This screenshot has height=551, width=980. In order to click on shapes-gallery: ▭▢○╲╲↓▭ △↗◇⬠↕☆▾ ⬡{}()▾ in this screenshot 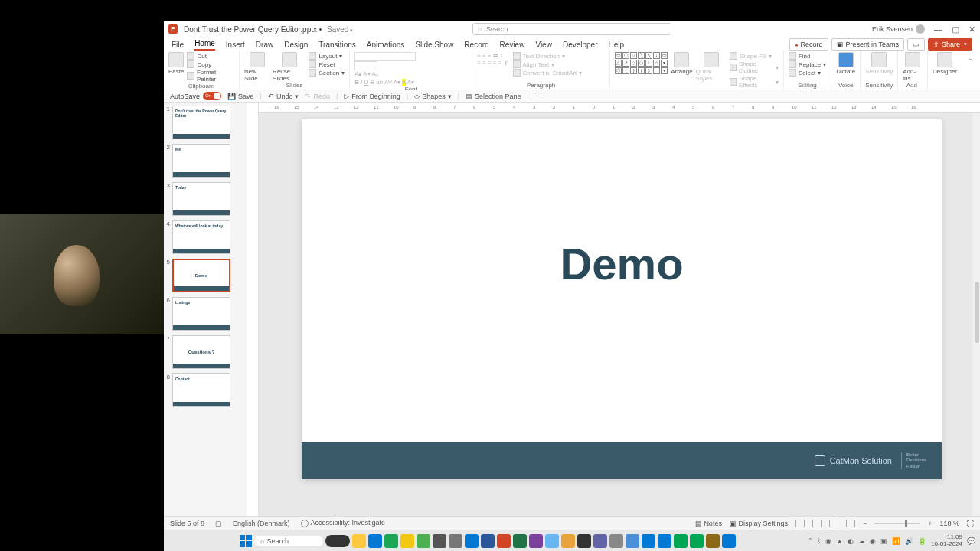, I will do `click(642, 63)`.